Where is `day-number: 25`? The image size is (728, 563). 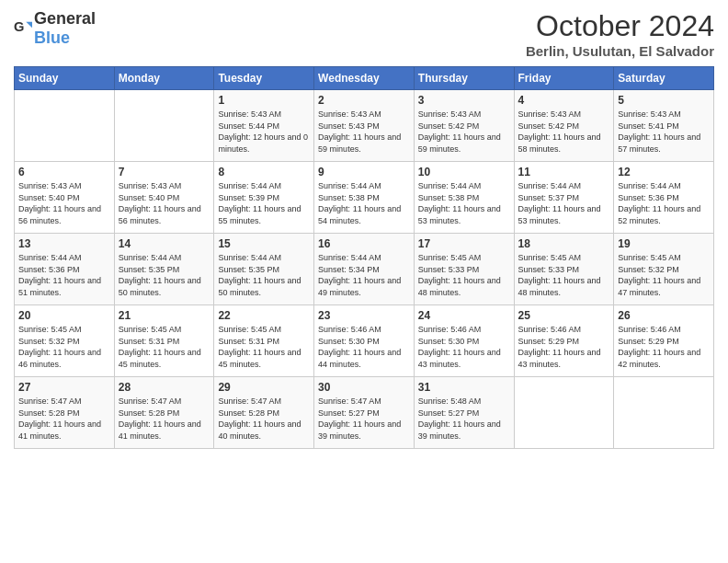
day-number: 25 is located at coordinates (564, 316).